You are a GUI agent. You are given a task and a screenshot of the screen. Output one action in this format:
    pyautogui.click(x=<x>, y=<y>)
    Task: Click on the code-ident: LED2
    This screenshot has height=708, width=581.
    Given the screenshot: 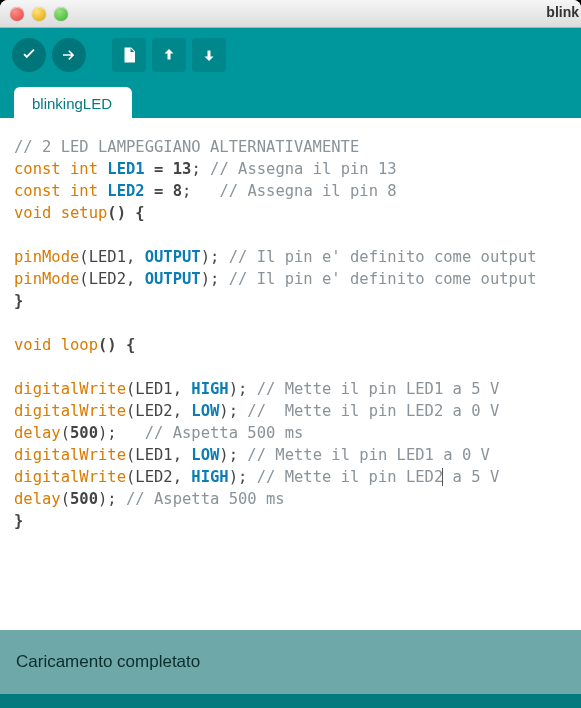 What is the action you would take?
    pyautogui.click(x=126, y=191)
    